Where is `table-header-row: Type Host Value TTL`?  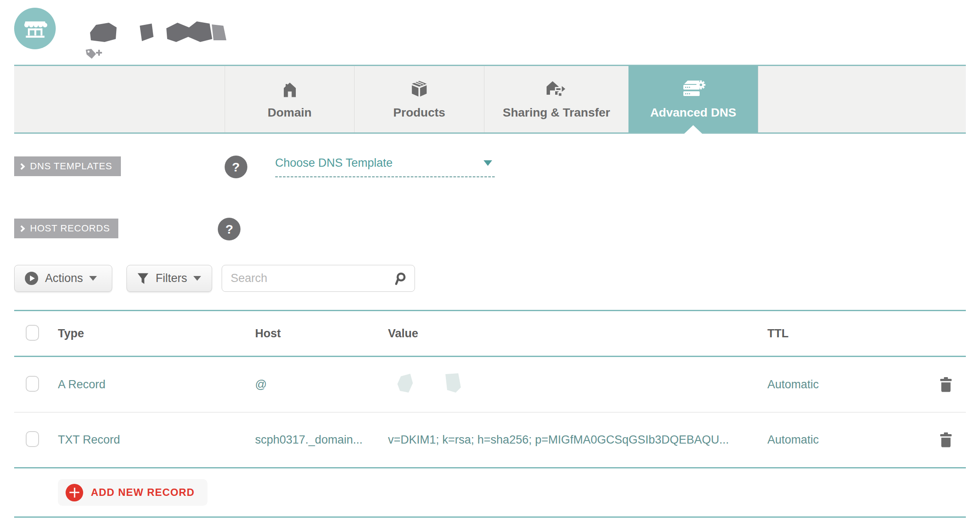
table-header-row: Type Host Value TTL is located at coordinates (490, 333).